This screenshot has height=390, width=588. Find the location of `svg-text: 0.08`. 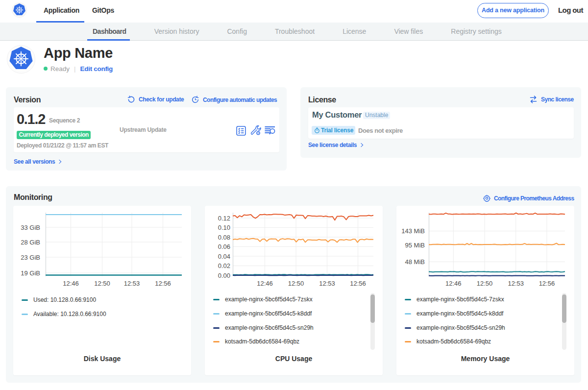

svg-text: 0.08 is located at coordinates (224, 237).